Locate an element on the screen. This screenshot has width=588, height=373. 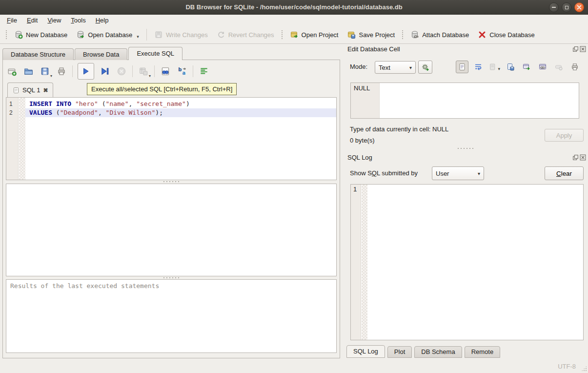
resize-grip-icon is located at coordinates (584, 369).